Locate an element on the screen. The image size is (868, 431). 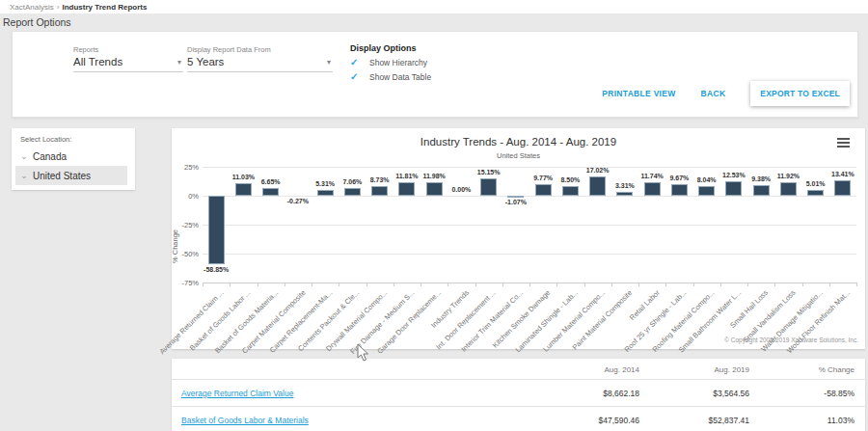
location-label: United States is located at coordinates (62, 175).